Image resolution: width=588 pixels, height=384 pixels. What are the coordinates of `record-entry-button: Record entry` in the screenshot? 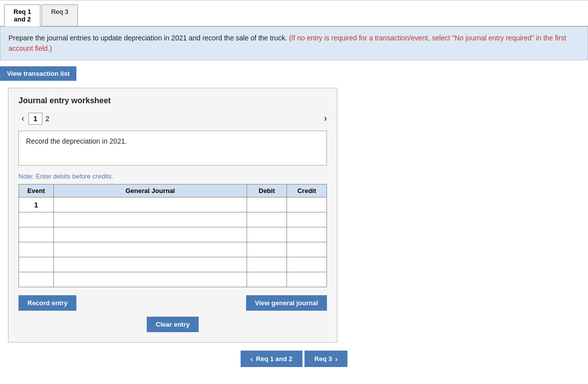 It's located at (47, 303).